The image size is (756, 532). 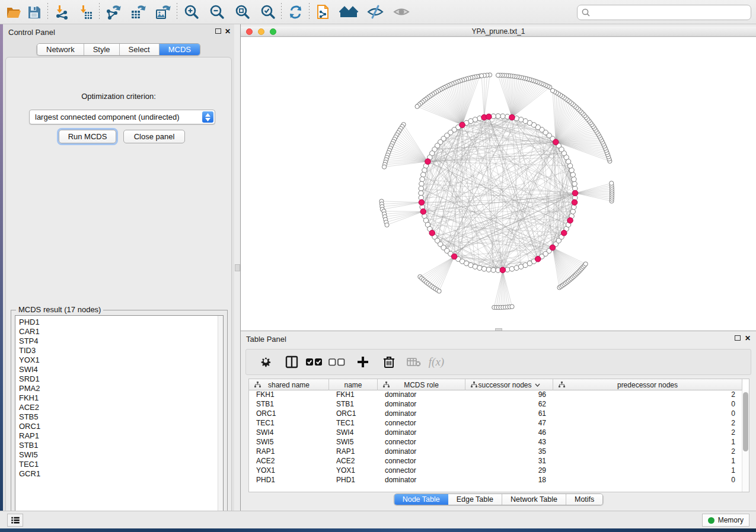 I want to click on zoom-in-icon, so click(x=191, y=12).